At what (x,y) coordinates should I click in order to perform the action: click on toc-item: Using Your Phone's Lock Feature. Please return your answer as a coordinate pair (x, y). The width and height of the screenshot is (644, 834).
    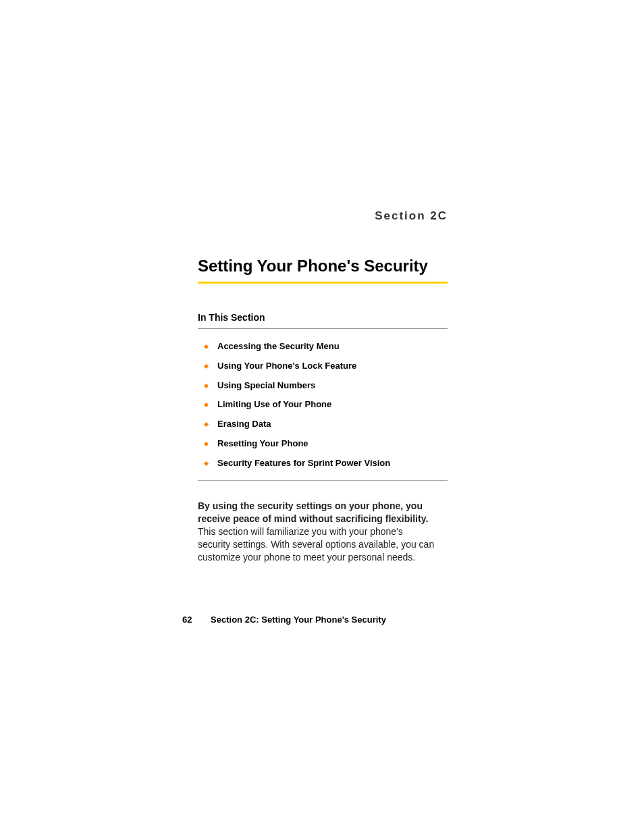
    Looking at the image, I should click on (326, 366).